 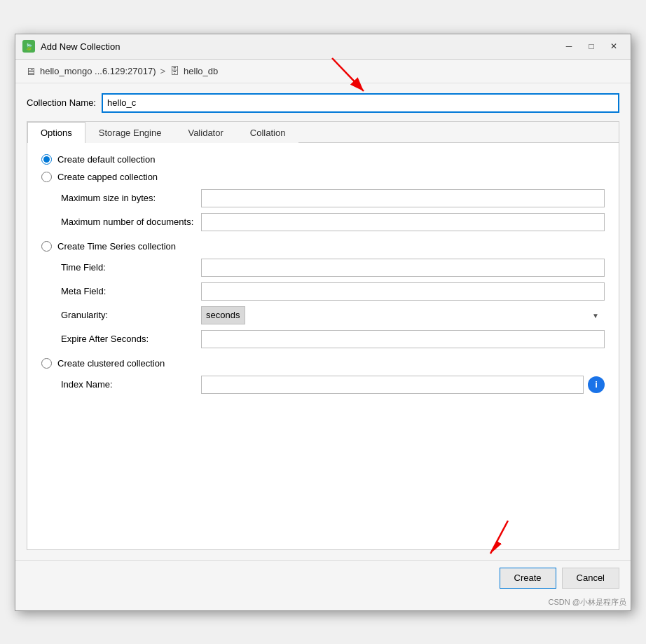 What do you see at coordinates (614, 46) in the screenshot?
I see `close-button: ✕` at bounding box center [614, 46].